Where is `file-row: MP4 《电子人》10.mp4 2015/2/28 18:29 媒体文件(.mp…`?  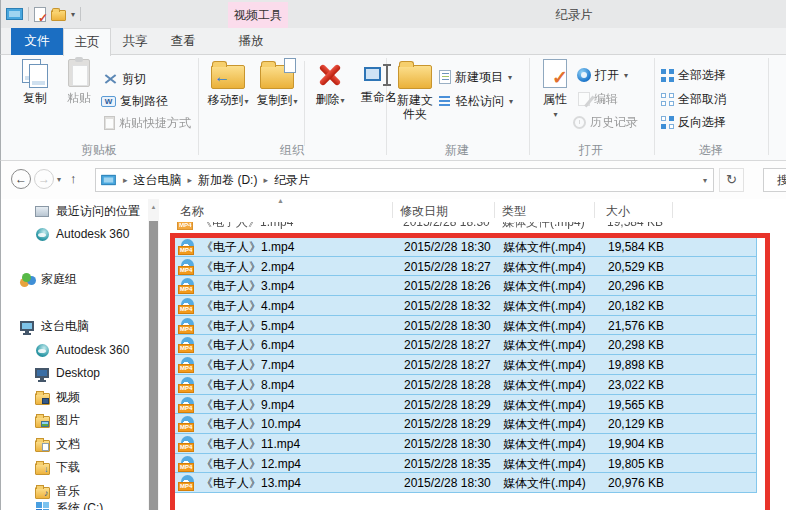
file-row: MP4 《电子人》10.mp4 2015/2/28 18:29 媒体文件(.mp… is located at coordinates (466, 424).